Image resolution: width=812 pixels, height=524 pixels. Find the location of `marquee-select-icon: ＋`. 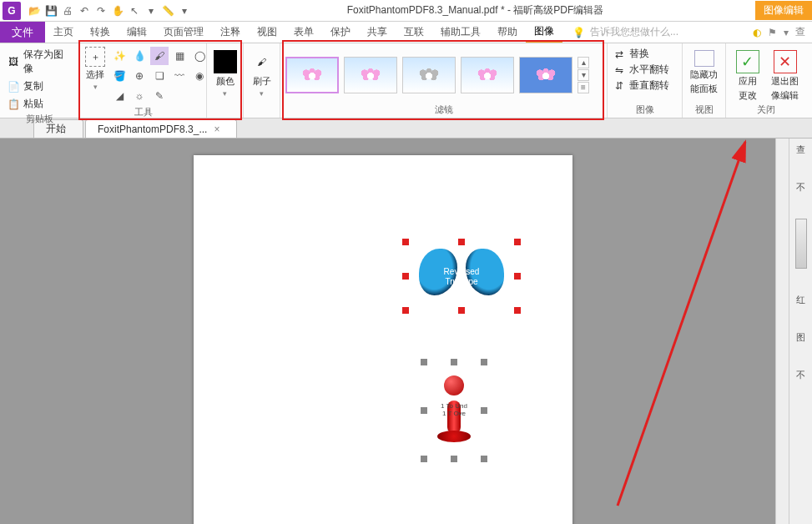

marquee-select-icon: ＋ is located at coordinates (95, 57).